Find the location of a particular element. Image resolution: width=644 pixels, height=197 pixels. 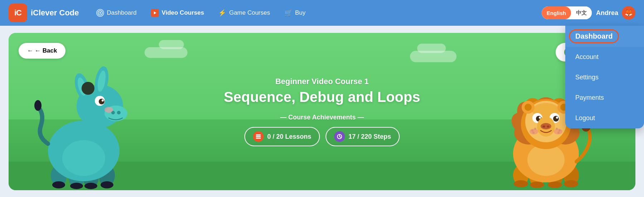

video-icon is located at coordinates (155, 13).